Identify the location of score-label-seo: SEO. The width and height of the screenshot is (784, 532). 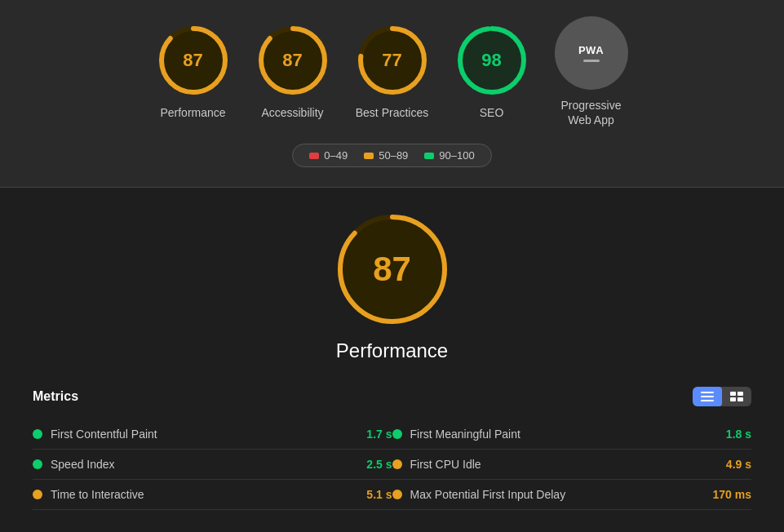
(492, 113).